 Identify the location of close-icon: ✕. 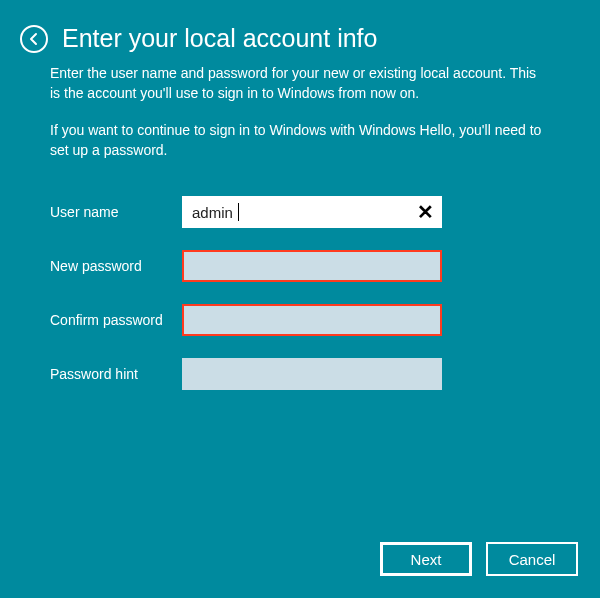
(426, 212).